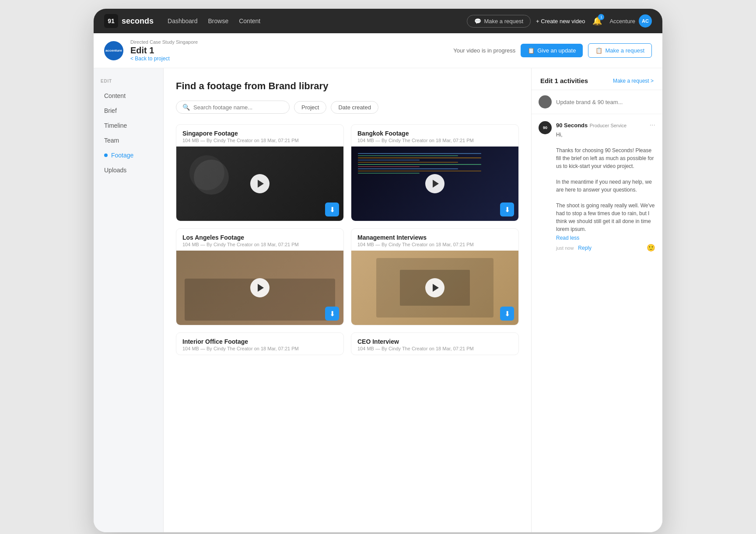 This screenshot has height=534, width=756. What do you see at coordinates (183, 21) in the screenshot?
I see `nav-dashboard: Dashboard` at bounding box center [183, 21].